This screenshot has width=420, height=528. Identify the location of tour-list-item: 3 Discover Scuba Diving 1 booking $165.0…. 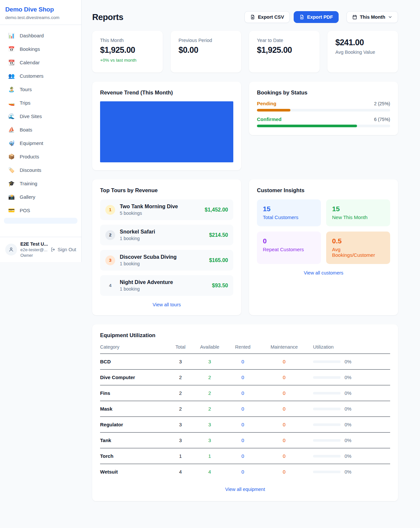
(167, 260).